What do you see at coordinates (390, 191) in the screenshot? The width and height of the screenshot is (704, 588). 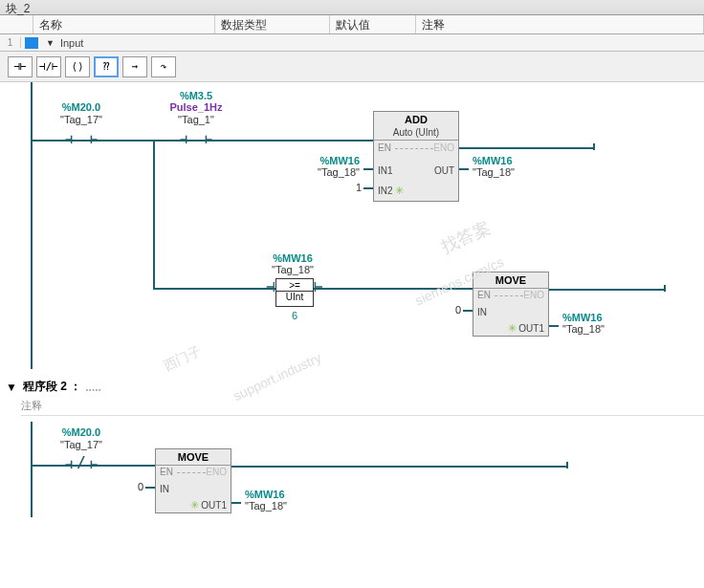 I see `pin-in2: IN2 ✳` at bounding box center [390, 191].